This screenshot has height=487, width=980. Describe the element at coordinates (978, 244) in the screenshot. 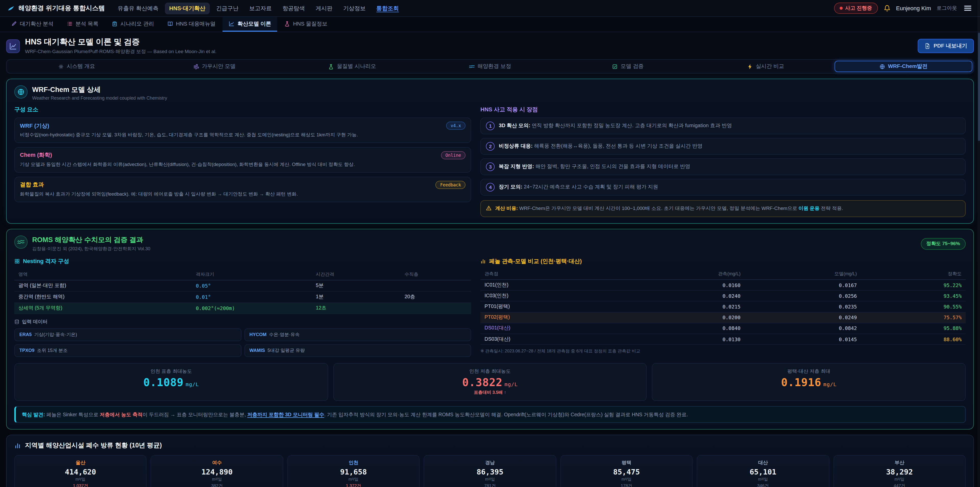

I see `scrollbar` at that location.